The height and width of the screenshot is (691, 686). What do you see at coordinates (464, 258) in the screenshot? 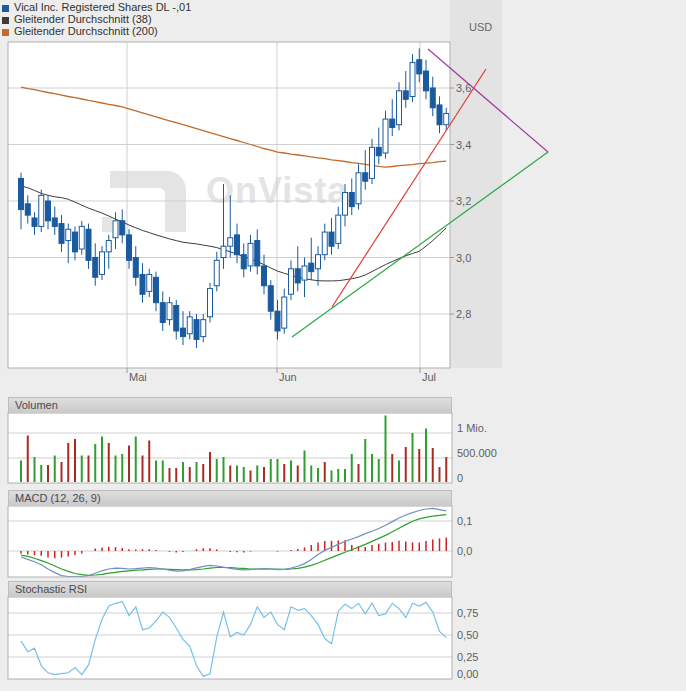
I see `price-tick-label: 3,0` at bounding box center [464, 258].